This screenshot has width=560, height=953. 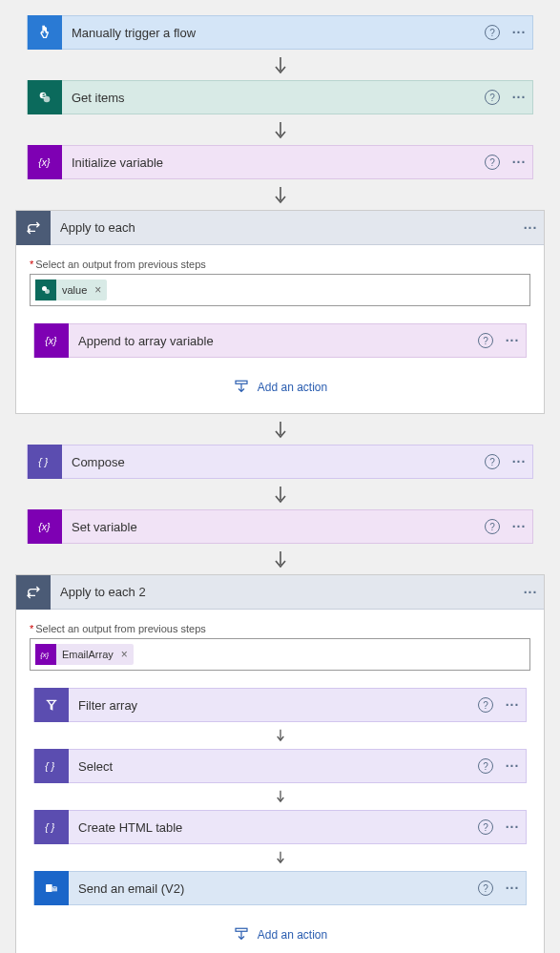 I want to click on step-compose: { } Compose ? ···, so click(x=280, y=462).